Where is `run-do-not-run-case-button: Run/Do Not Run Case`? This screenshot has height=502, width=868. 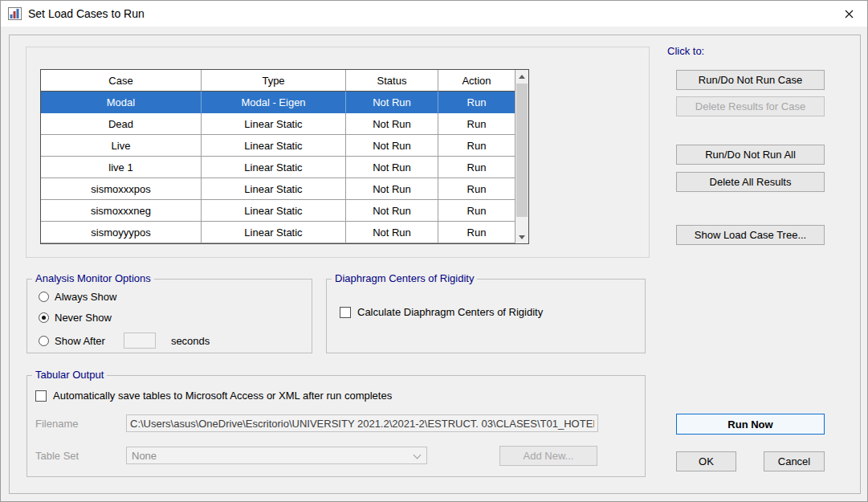
run-do-not-run-case-button: Run/Do Not Run Case is located at coordinates (750, 80).